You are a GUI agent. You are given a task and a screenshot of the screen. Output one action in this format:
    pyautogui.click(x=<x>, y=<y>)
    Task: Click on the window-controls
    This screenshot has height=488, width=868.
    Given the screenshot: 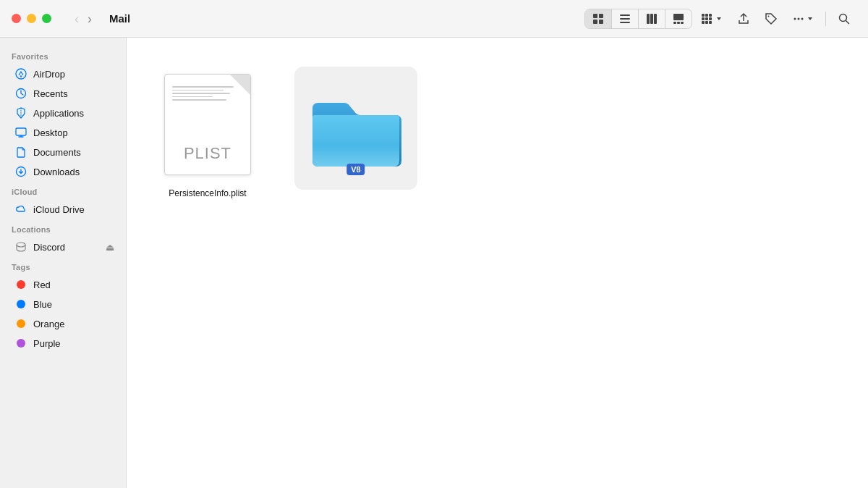 What is the action you would take?
    pyautogui.click(x=32, y=19)
    